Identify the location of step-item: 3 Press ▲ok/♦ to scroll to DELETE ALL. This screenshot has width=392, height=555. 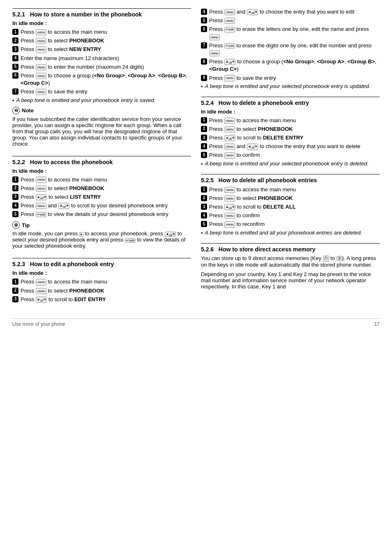
(290, 207).